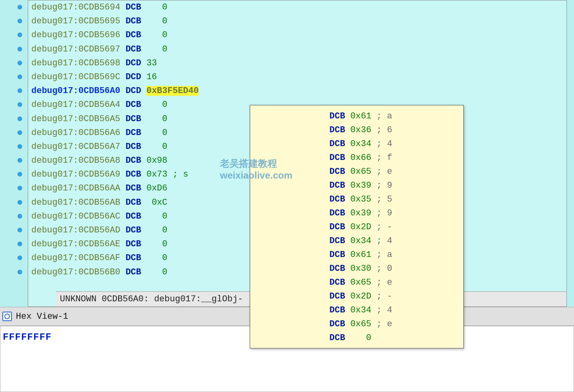 The height and width of the screenshot is (392, 574). Describe the element at coordinates (157, 161) in the screenshot. I see `operand: 0x98` at that location.